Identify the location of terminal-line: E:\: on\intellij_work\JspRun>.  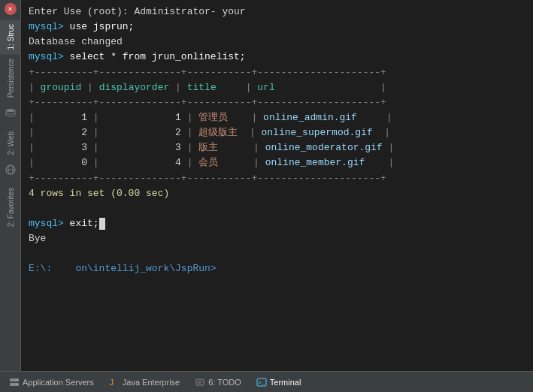
(277, 269).